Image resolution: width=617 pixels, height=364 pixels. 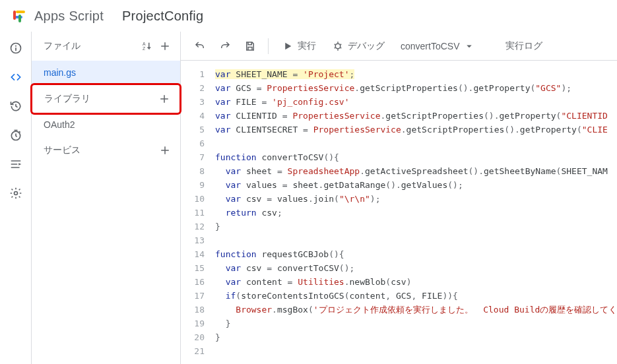 I want to click on services-label: サービス, so click(x=62, y=150).